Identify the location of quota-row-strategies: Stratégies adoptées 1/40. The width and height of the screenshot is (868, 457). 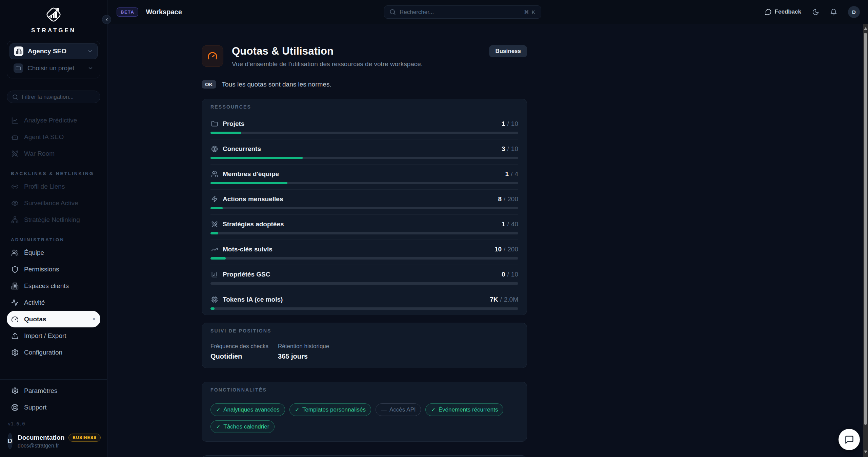
(364, 227).